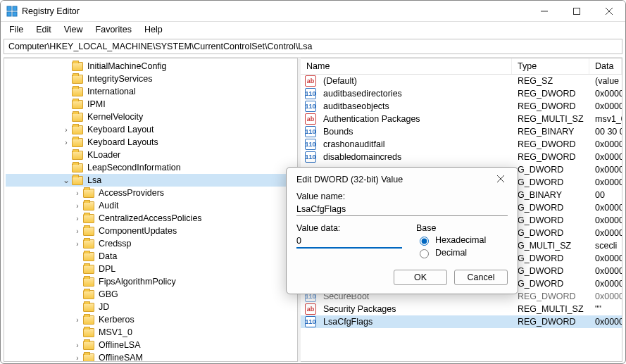 Image resolution: width=626 pixels, height=364 pixels. Describe the element at coordinates (415, 119) in the screenshot. I see `cell-name: Authentication Packages` at that location.